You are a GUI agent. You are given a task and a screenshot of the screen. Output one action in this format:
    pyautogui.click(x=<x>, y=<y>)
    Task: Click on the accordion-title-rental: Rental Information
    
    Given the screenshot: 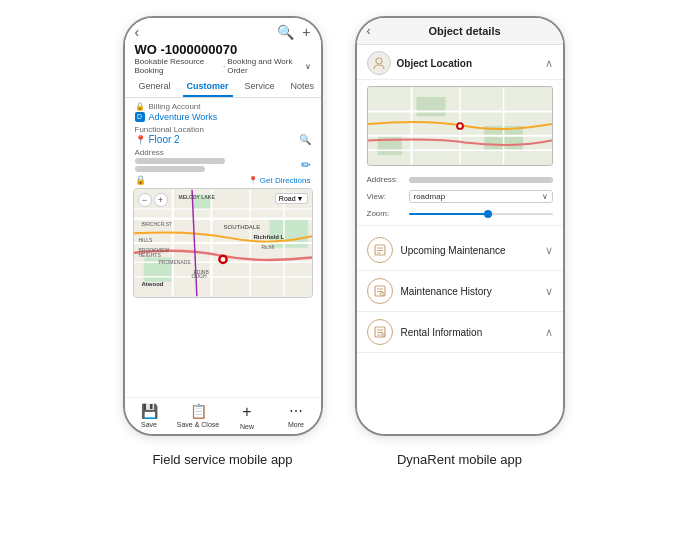 What is the action you would take?
    pyautogui.click(x=469, y=332)
    